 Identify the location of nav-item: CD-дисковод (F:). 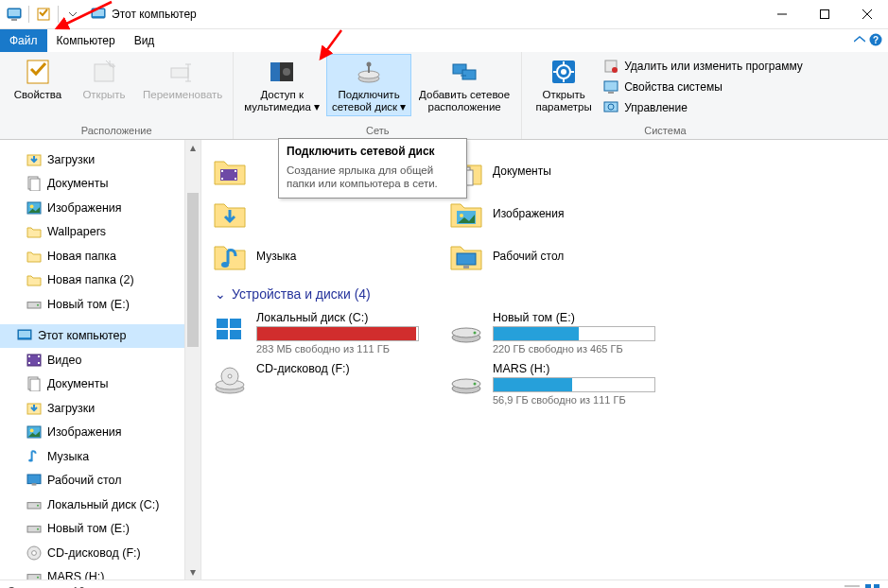
(98, 553).